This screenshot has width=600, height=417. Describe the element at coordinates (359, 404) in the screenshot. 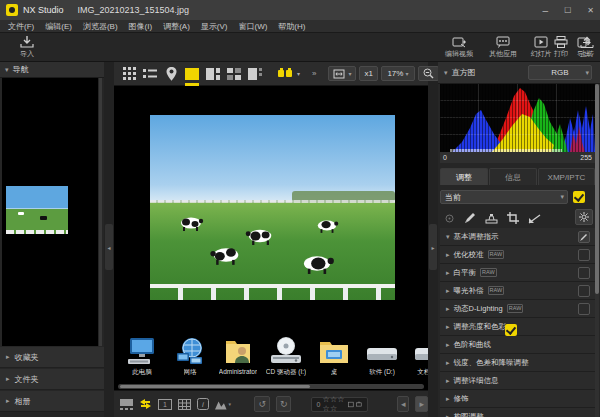

I see `protect-tag-icon` at that location.